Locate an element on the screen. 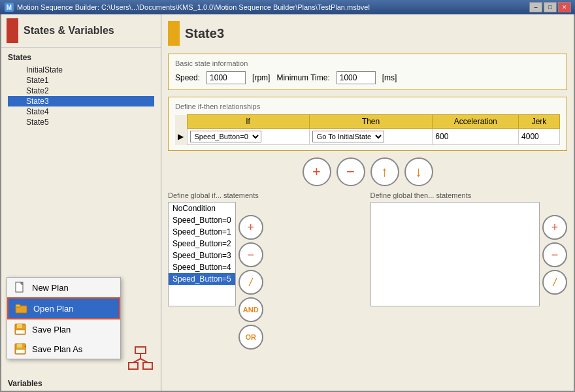 This screenshot has height=392, width=575. row-arrow: ▶ is located at coordinates (181, 137).